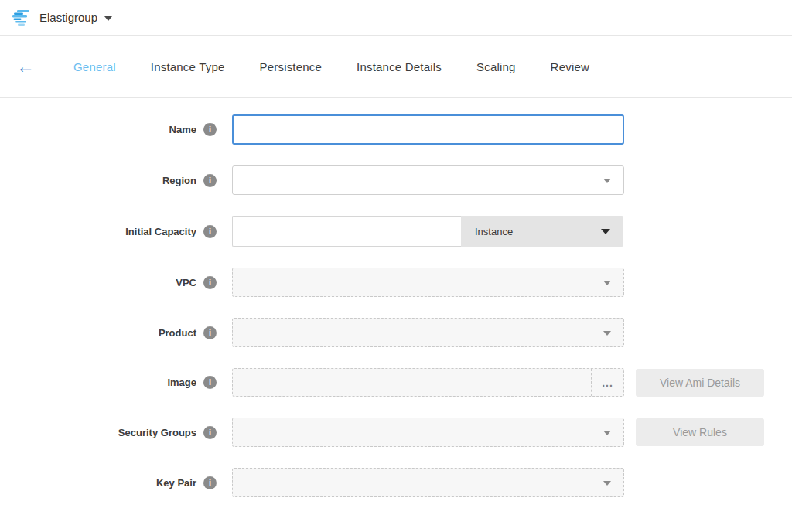 This screenshot has height=532, width=792. I want to click on key-pair-select, so click(428, 483).